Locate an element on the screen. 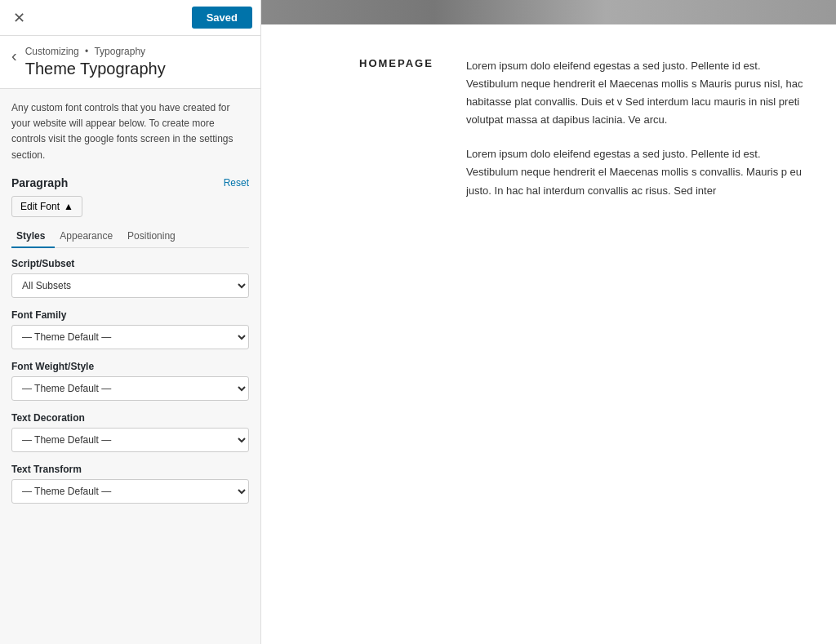 This screenshot has height=644, width=836. edit-font-button: Edit Font ▲ is located at coordinates (47, 207).